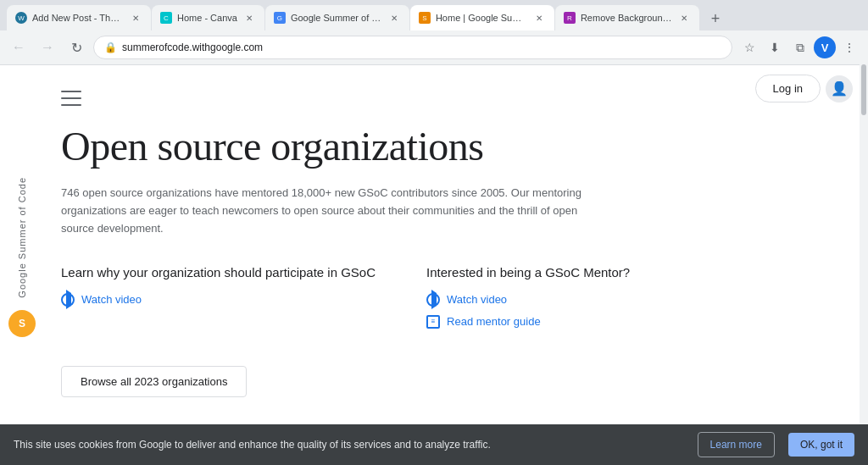 The image size is (868, 465). What do you see at coordinates (22, 324) in the screenshot?
I see `gsoc-badge: S` at bounding box center [22, 324].